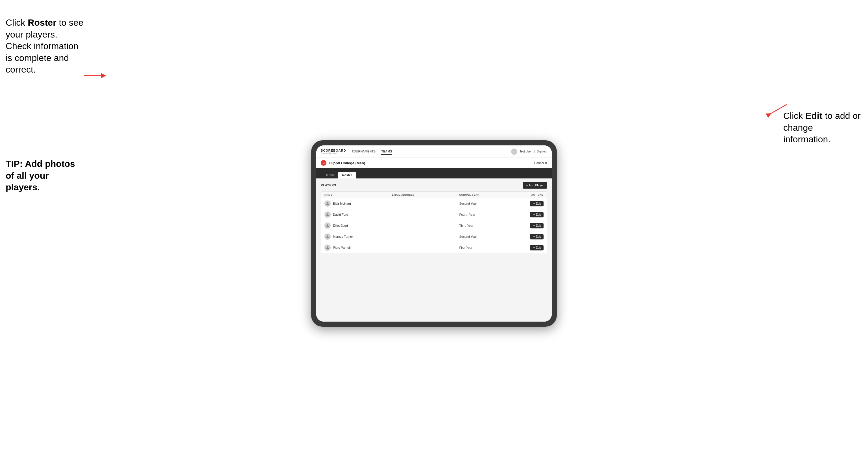  Describe the element at coordinates (323, 163) in the screenshot. I see `college-icon: C` at that location.